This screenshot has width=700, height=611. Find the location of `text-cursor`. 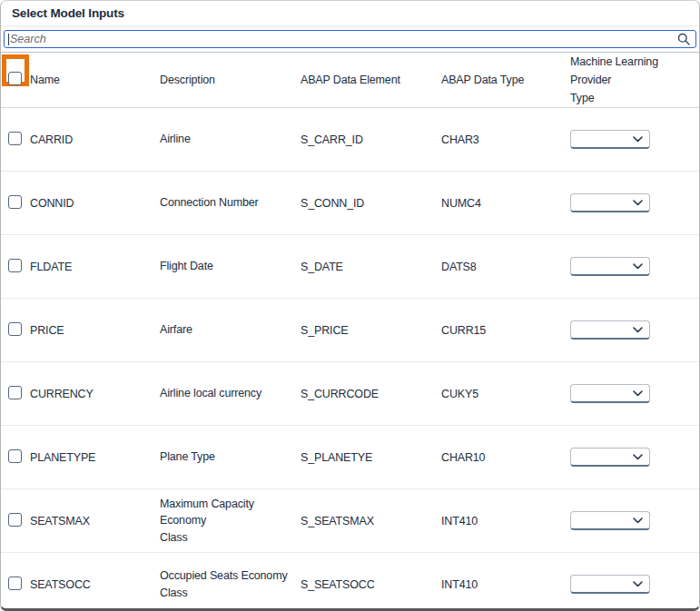

text-cursor is located at coordinates (9, 40).